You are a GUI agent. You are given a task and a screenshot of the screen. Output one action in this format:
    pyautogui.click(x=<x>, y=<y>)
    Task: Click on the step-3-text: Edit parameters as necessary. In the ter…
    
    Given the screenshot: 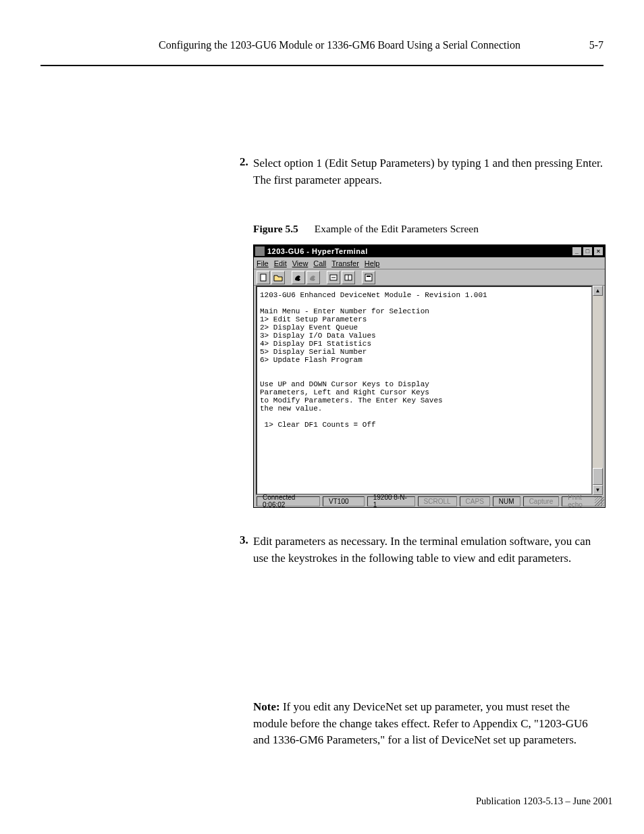 What is the action you would take?
    pyautogui.click(x=429, y=550)
    